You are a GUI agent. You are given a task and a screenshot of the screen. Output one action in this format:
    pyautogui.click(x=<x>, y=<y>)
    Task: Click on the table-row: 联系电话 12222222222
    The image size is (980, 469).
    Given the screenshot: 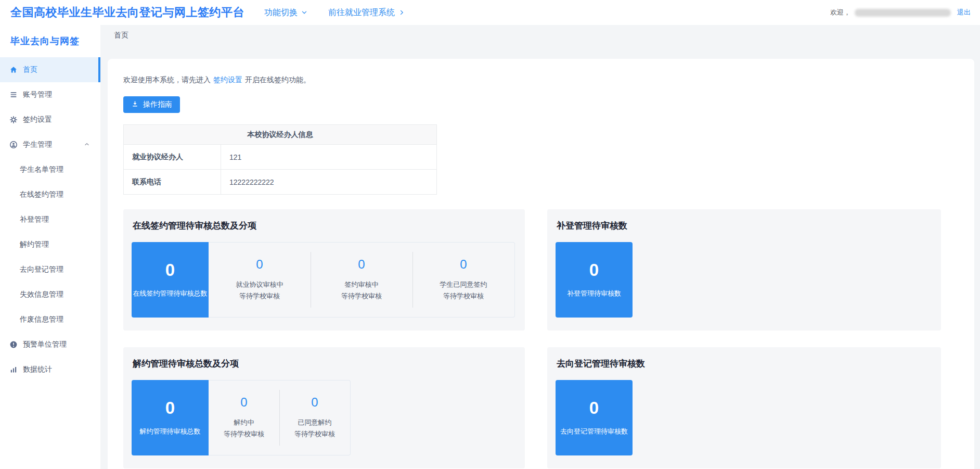 What is the action you would take?
    pyautogui.click(x=280, y=182)
    